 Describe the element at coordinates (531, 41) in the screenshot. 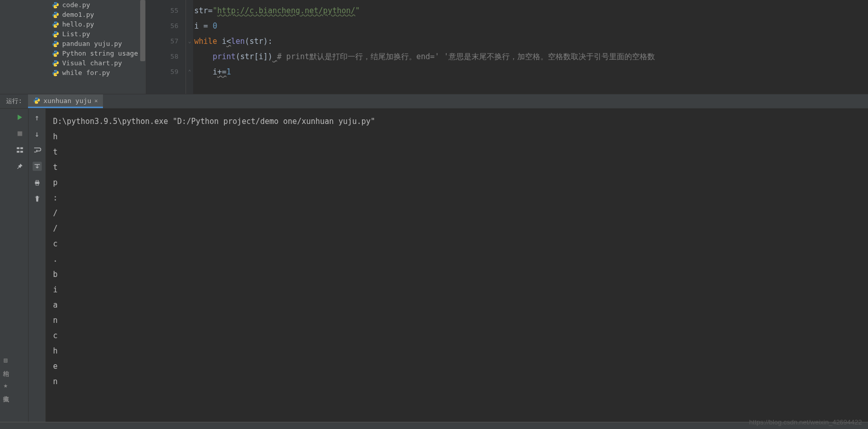

I see `code-line: while i<len(str):` at that location.